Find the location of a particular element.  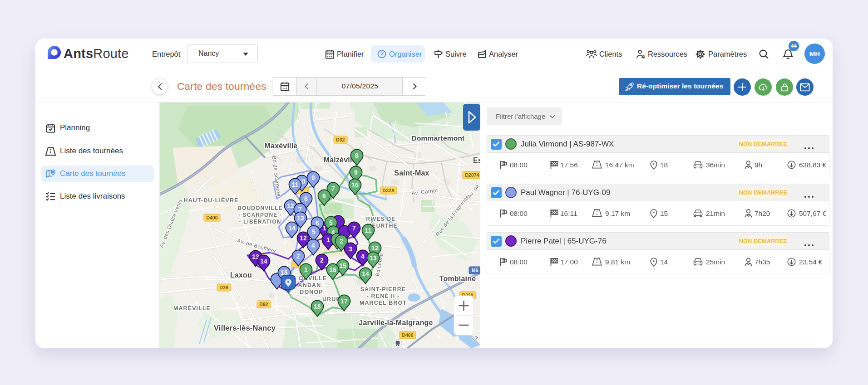

svg-text: Villers-lès-Nancy is located at coordinates (245, 328).